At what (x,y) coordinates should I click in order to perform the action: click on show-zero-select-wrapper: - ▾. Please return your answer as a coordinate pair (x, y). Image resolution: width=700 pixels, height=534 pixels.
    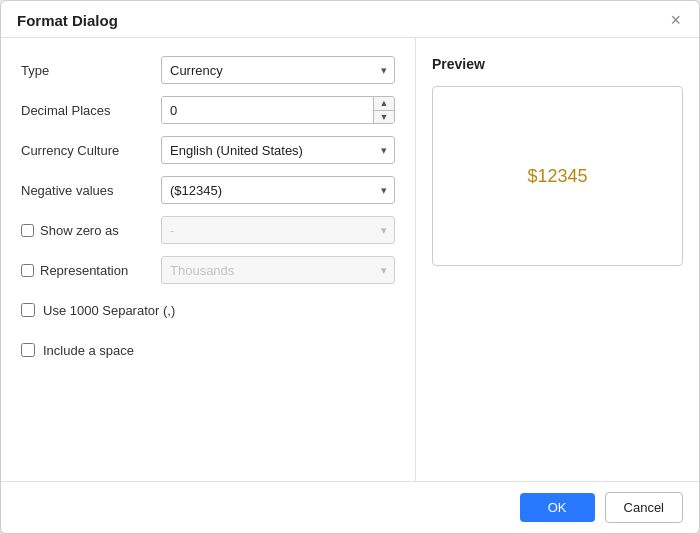
    Looking at the image, I should click on (278, 230).